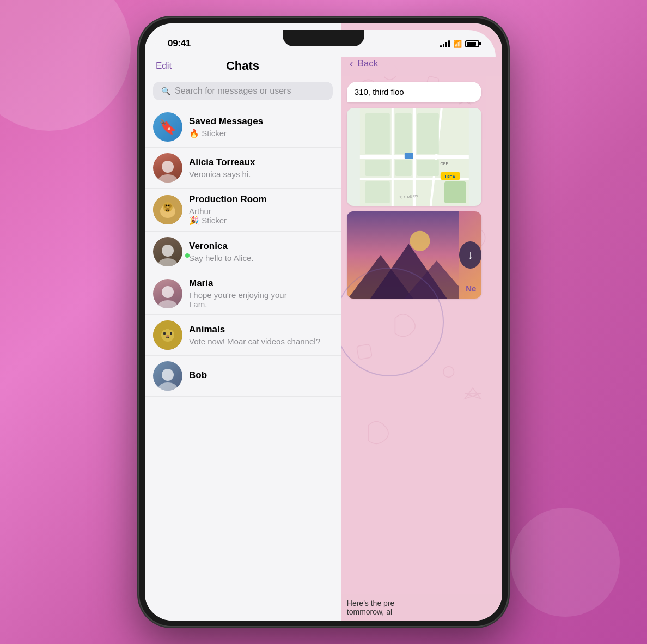 The image size is (647, 644). What do you see at coordinates (471, 255) in the screenshot?
I see `download-arrow-icon: ↓` at bounding box center [471, 255].